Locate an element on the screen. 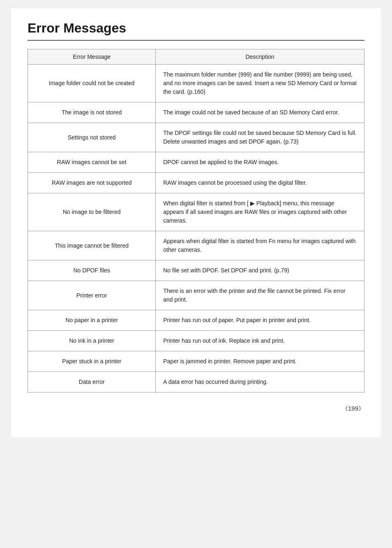  table-row: Data errorA data error has occurred duri… is located at coordinates (196, 382).